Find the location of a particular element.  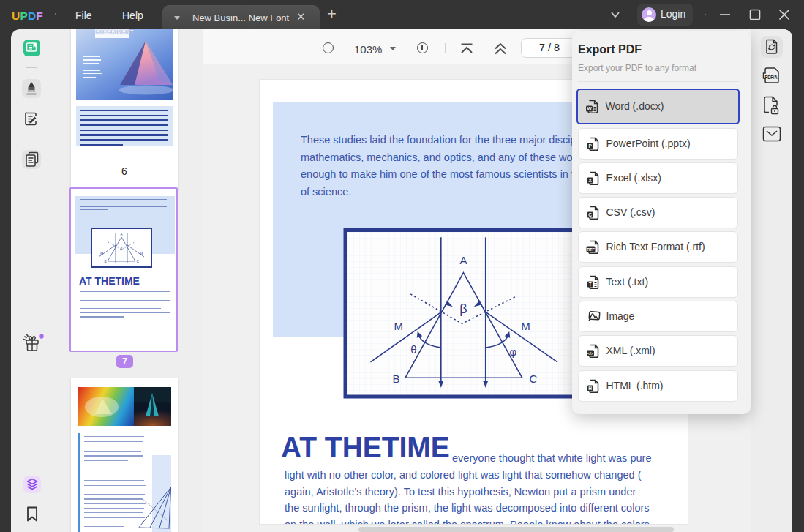

svg-text: H is located at coordinates (590, 388).